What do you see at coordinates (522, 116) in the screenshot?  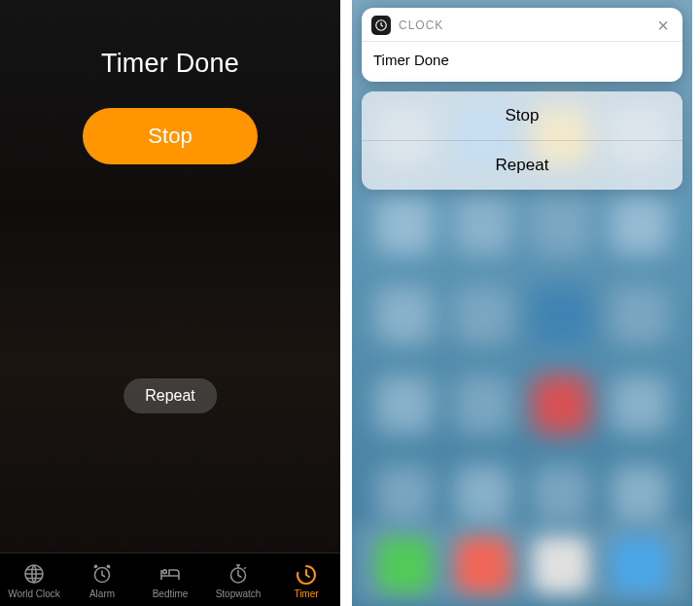 I see `notification-stop-button: Stop` at bounding box center [522, 116].